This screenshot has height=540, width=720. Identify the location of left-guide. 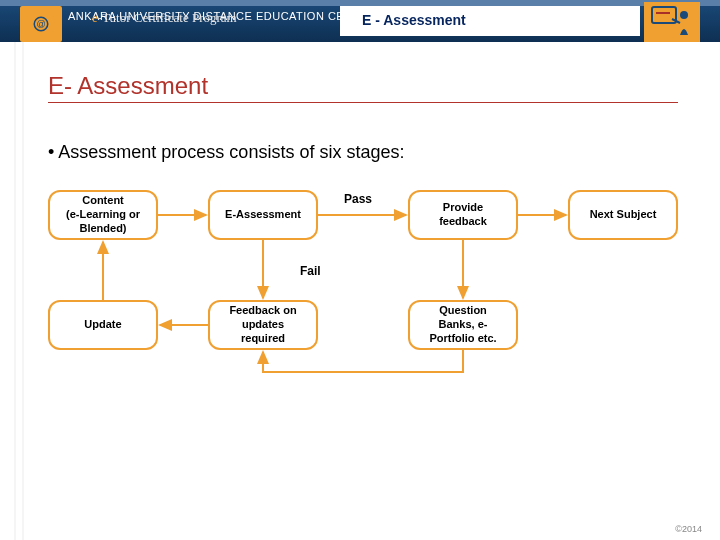
(15, 291).